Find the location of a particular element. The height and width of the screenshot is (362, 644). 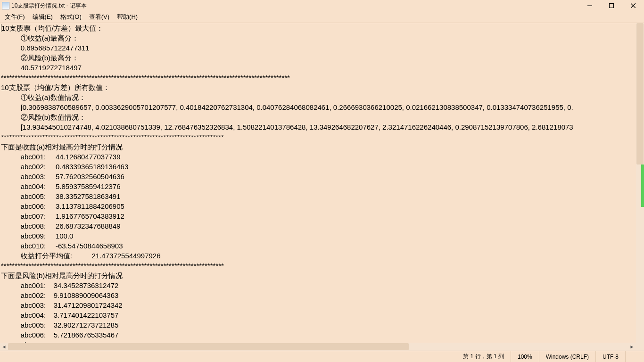

status-zoom: 100% is located at coordinates (525, 356).